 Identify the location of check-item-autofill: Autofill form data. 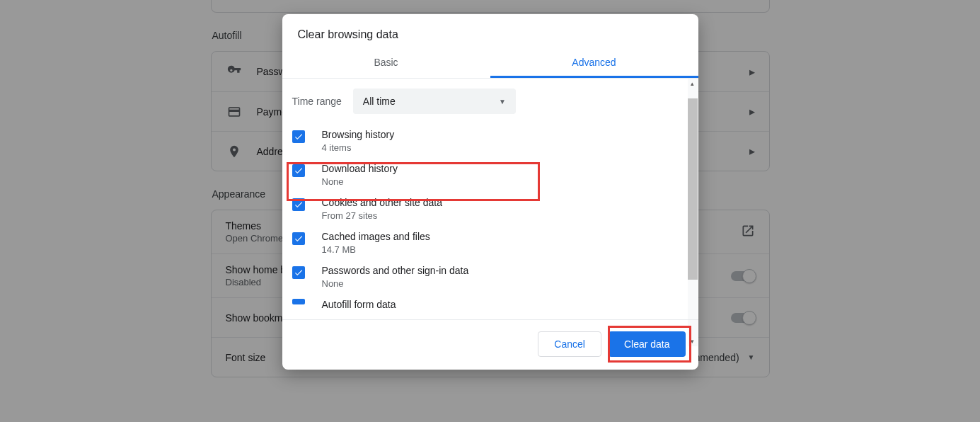
(490, 304).